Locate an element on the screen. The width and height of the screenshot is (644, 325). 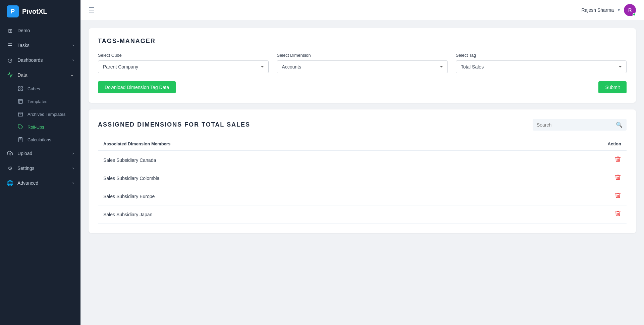
menu-toggle: ☰ is located at coordinates (92, 10).